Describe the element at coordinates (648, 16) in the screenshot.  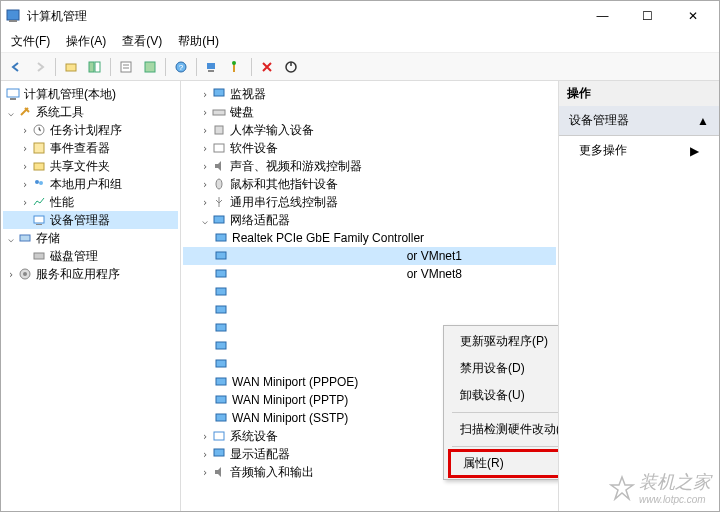
I see `maximize-button: ☐` at that location.